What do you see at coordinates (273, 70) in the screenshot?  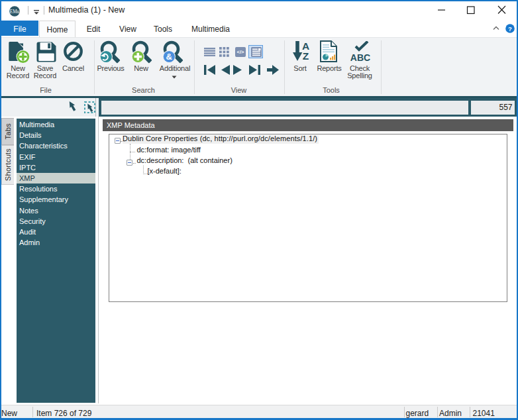 I see `goto-record-icon` at bounding box center [273, 70].